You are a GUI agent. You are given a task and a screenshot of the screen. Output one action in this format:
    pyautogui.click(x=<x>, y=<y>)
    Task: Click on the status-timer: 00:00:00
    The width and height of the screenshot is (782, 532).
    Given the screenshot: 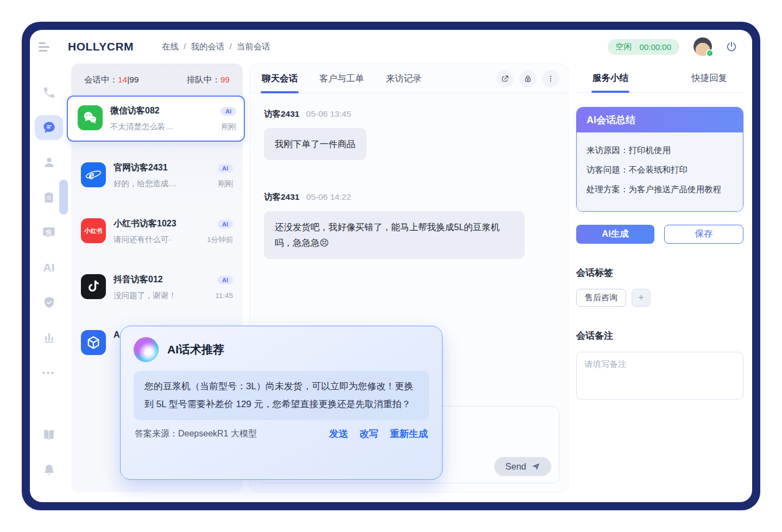 What is the action you would take?
    pyautogui.click(x=655, y=47)
    